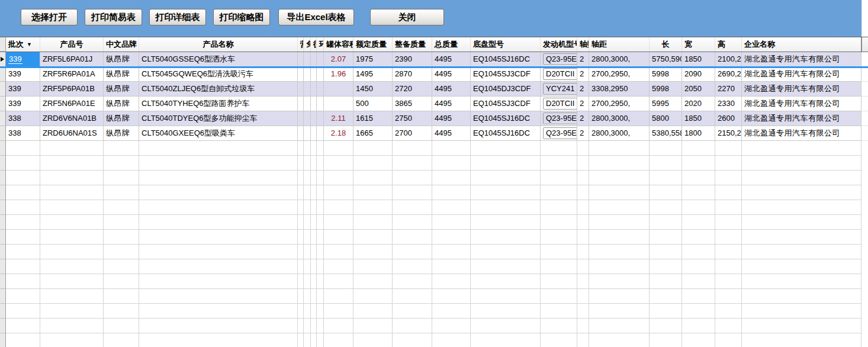  Describe the element at coordinates (560, 118) in the screenshot. I see `engine-model-box: Q23-95E` at that location.